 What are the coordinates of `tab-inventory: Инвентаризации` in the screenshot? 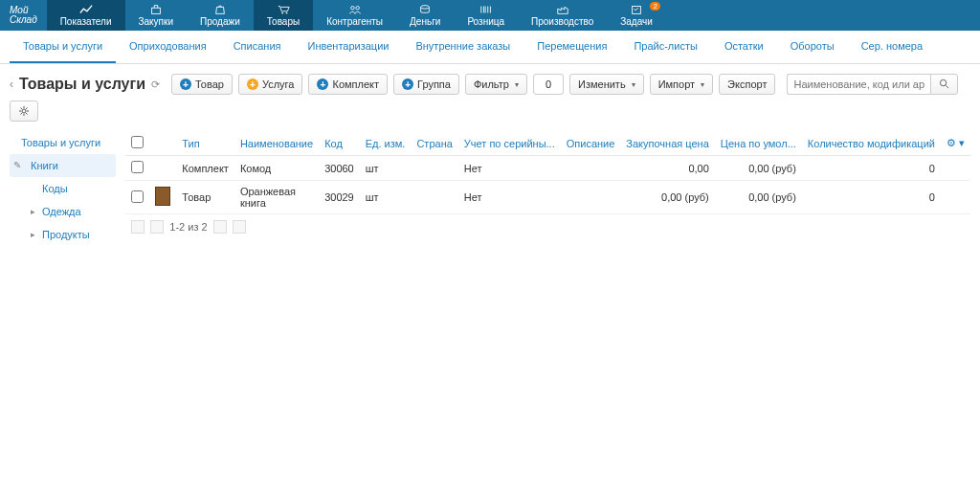 It's located at (348, 47).